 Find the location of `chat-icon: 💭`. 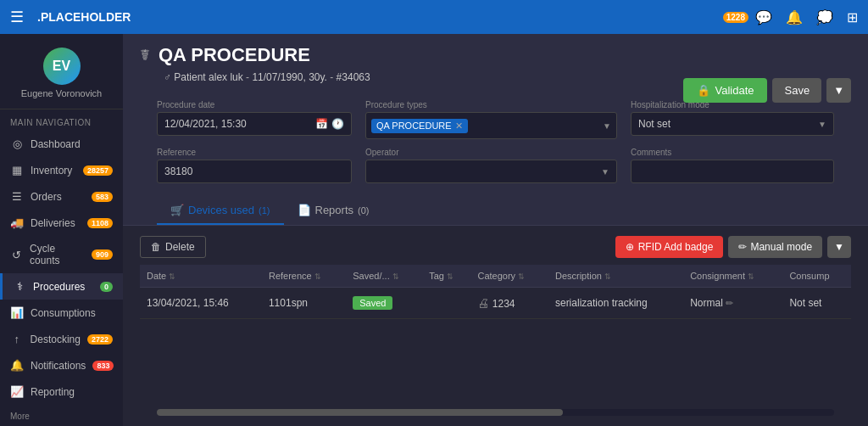

chat-icon: 💭 is located at coordinates (825, 17).